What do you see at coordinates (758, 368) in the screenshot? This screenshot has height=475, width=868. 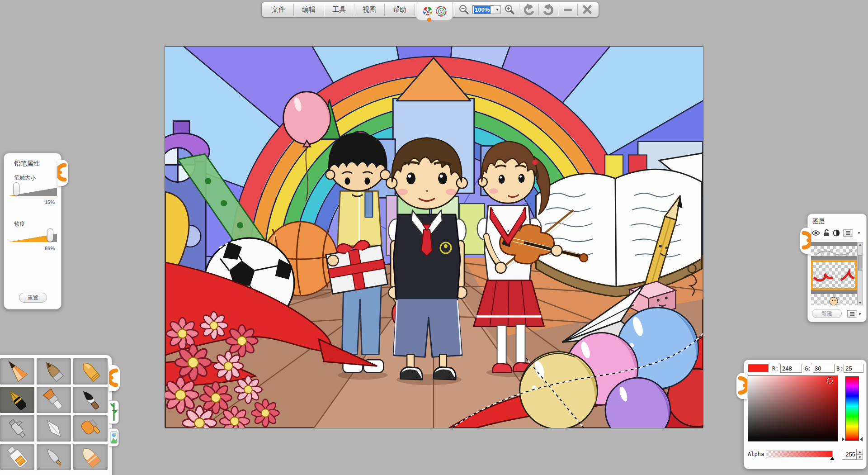 I see `current-color-swatch` at bounding box center [758, 368].